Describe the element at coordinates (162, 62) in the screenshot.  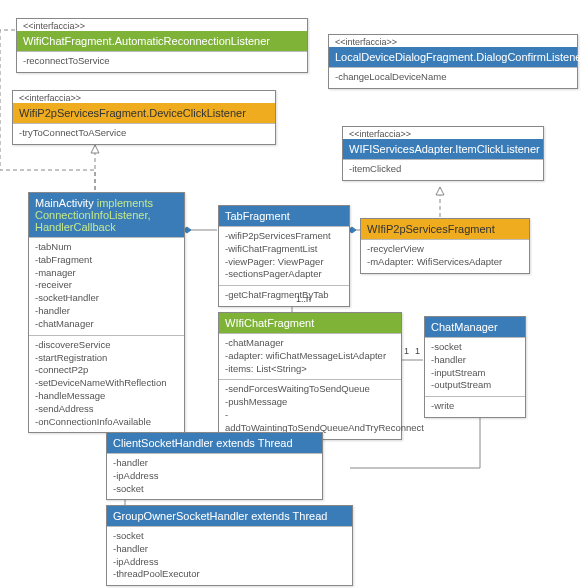
I see `operation: -reconnectToService` at that location.